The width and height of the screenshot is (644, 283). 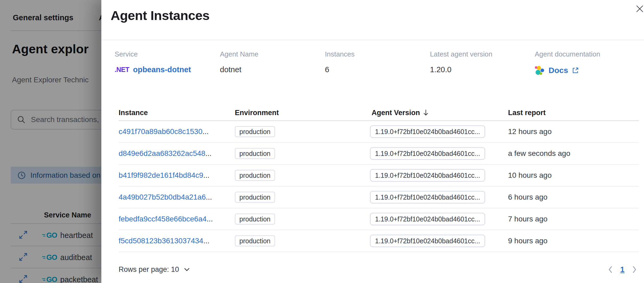 What do you see at coordinates (610, 270) in the screenshot?
I see `previous-page-icon` at bounding box center [610, 270].